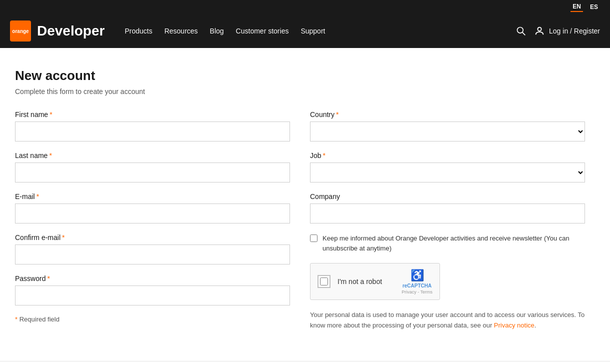 The image size is (610, 364). I want to click on logo-container: orange Developer, so click(57, 31).